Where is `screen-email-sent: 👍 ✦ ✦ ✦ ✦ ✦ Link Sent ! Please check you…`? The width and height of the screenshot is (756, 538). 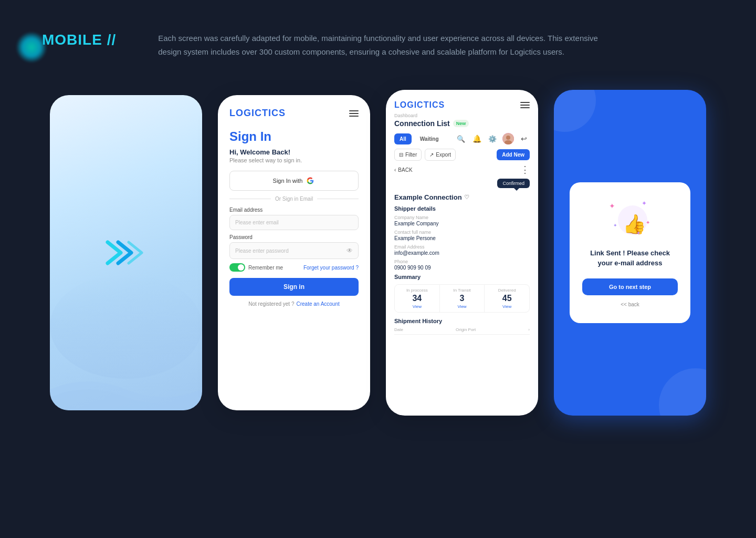 screen-email-sent: 👍 ✦ ✦ ✦ ✦ ✦ Link Sent ! Please check you… is located at coordinates (630, 253).